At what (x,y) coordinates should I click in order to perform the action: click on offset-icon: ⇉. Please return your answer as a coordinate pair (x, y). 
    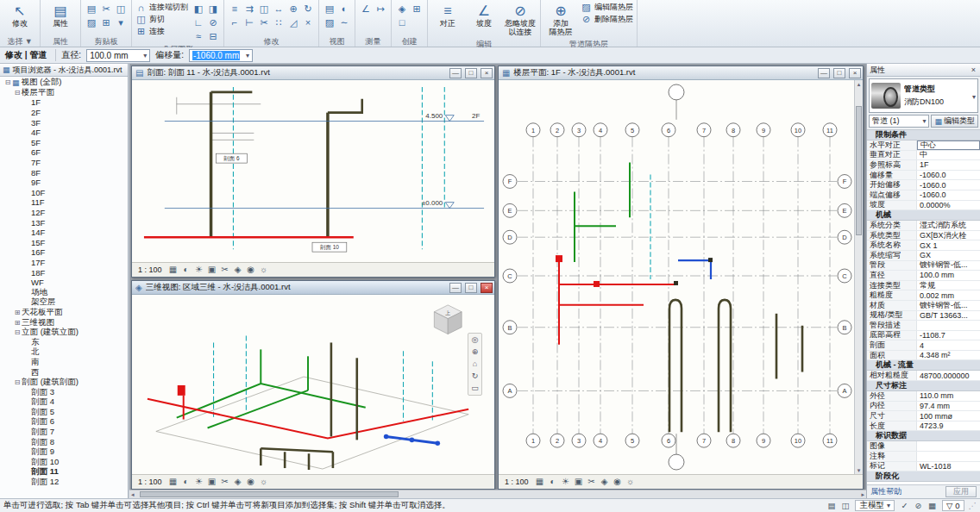
    Looking at the image, I should click on (249, 9).